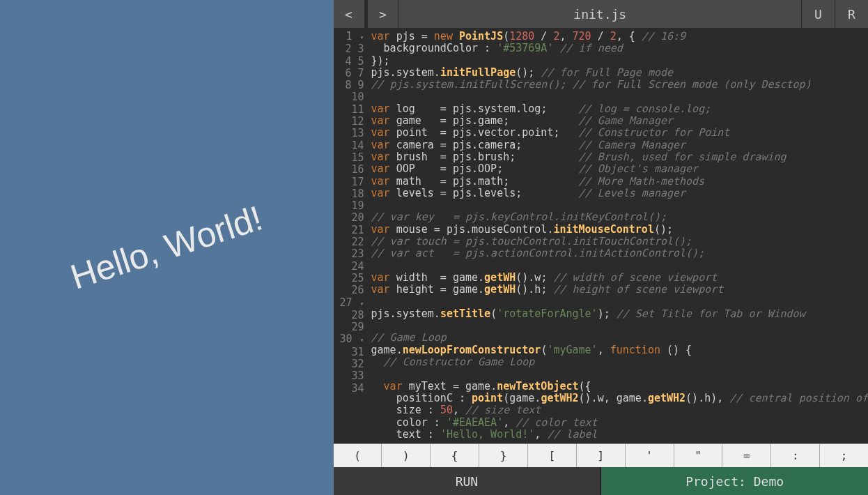 The height and width of the screenshot is (495, 868). Describe the element at coordinates (600, 481) in the screenshot. I see `footer-bar: RUN Project: Demo` at that location.